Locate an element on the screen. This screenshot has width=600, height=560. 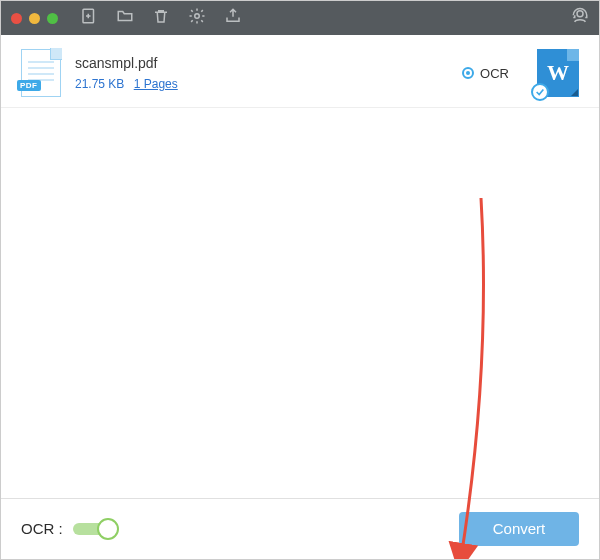
file-list: PDF scansmpl.pdf 21.75 KB 1 Pages OCR W is located at coordinates (300, 72).